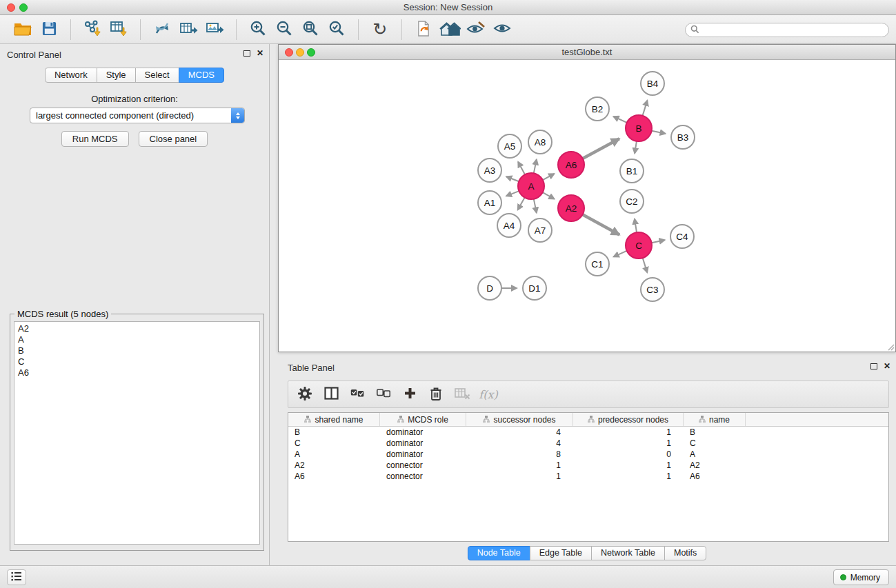 The width and height of the screenshot is (896, 588). Describe the element at coordinates (384, 394) in the screenshot. I see `unselect-all-button` at that location.